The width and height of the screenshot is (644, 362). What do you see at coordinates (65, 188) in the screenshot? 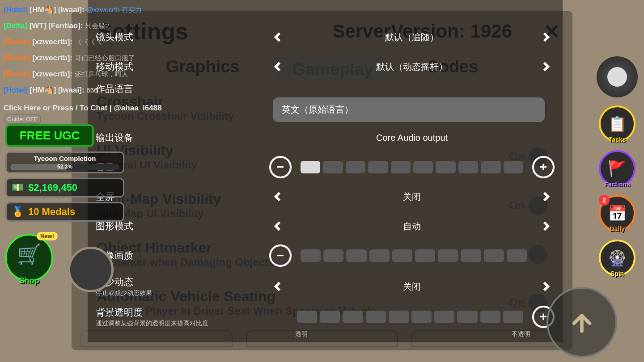
I see `money-pill: 💵 $2,169,450` at bounding box center [65, 188].